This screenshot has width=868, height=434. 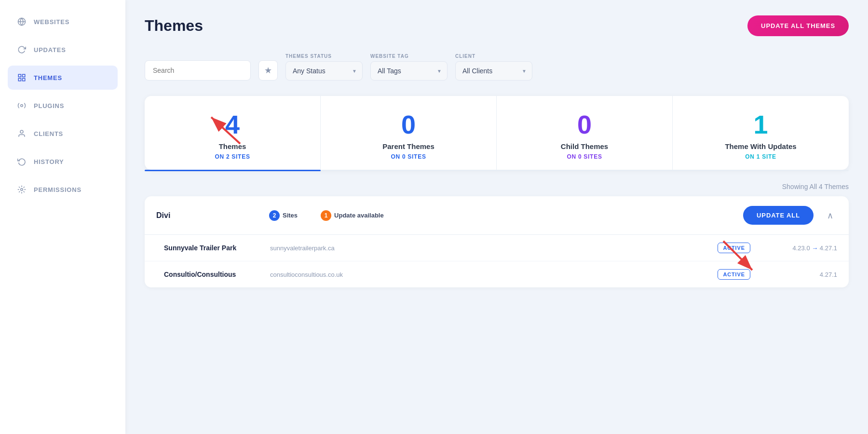 What do you see at coordinates (494, 71) in the screenshot?
I see `client-select: All ClientsClient 1Client 2` at bounding box center [494, 71].